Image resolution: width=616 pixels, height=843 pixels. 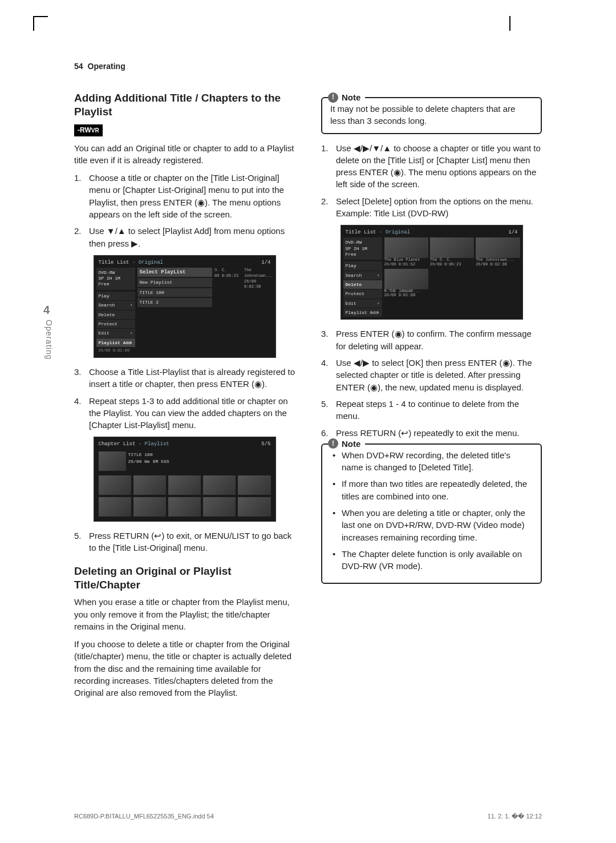 What do you see at coordinates (431, 410) in the screenshot?
I see `step-item: Repeat steps 1 - 4 to continue to delete…` at bounding box center [431, 410].